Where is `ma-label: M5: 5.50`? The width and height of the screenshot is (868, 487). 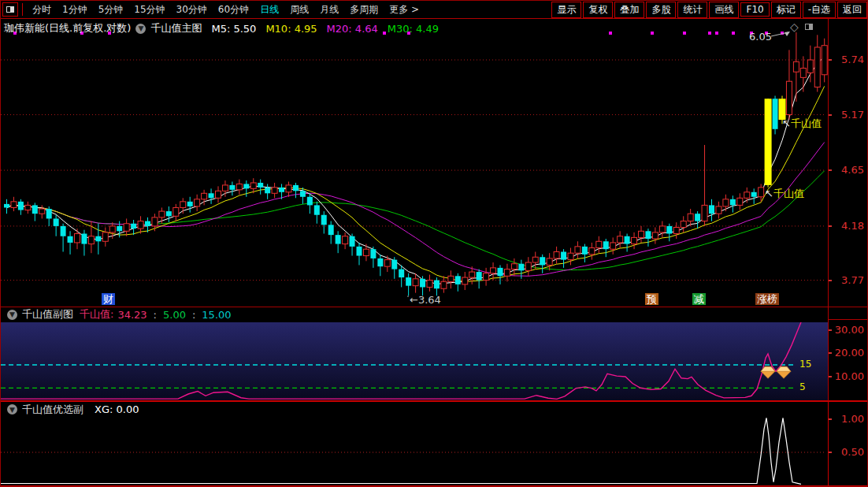
ma-label: M5: 5.50 is located at coordinates (233, 28).